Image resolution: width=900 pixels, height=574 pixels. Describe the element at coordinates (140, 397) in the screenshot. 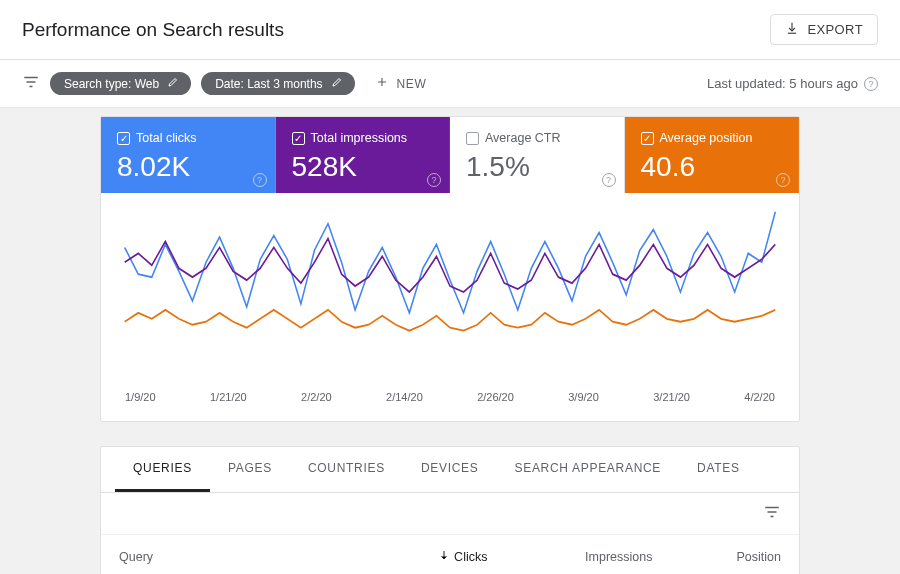

I see `x-tick: 1/9/20` at that location.